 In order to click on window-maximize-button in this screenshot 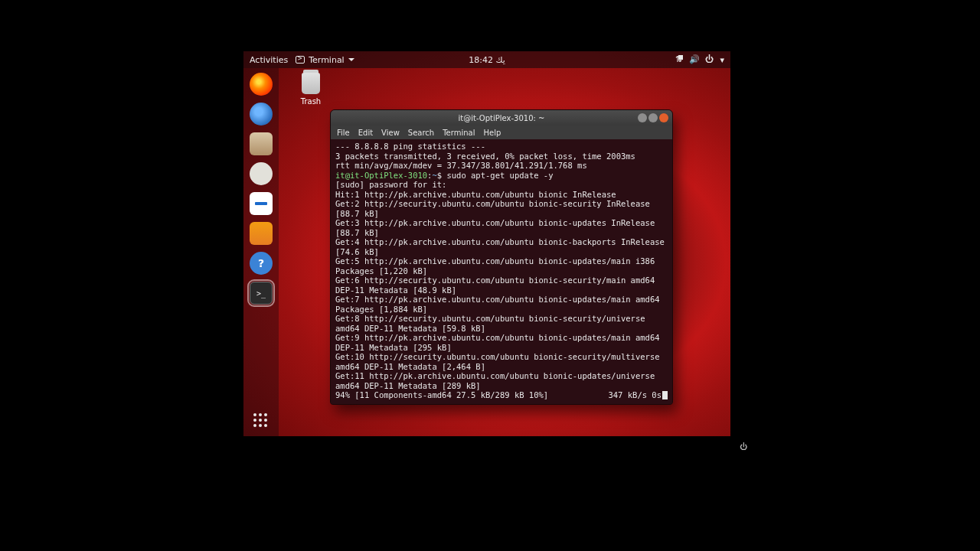, I will do `click(653, 118)`.